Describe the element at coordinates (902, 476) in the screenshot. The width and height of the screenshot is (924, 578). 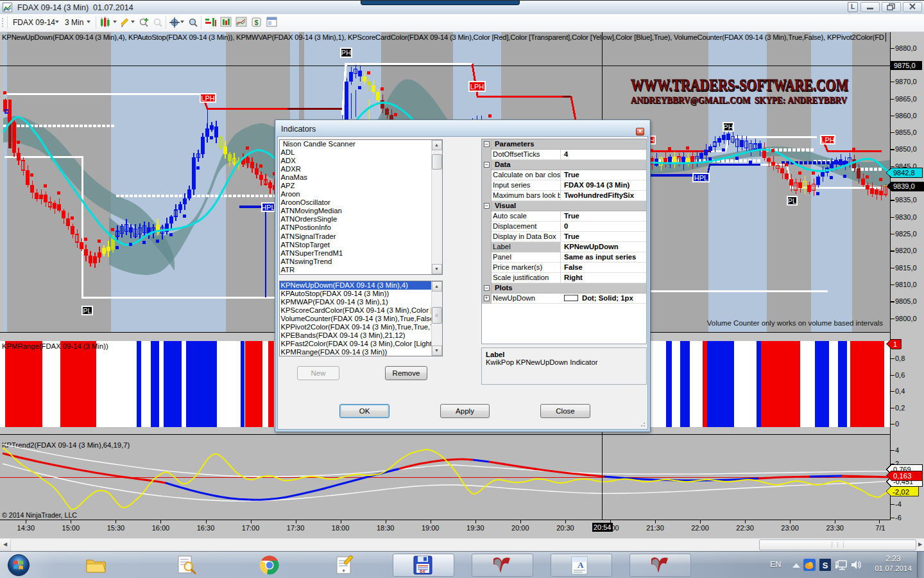
I see `svg-text: 0,163` at that location.